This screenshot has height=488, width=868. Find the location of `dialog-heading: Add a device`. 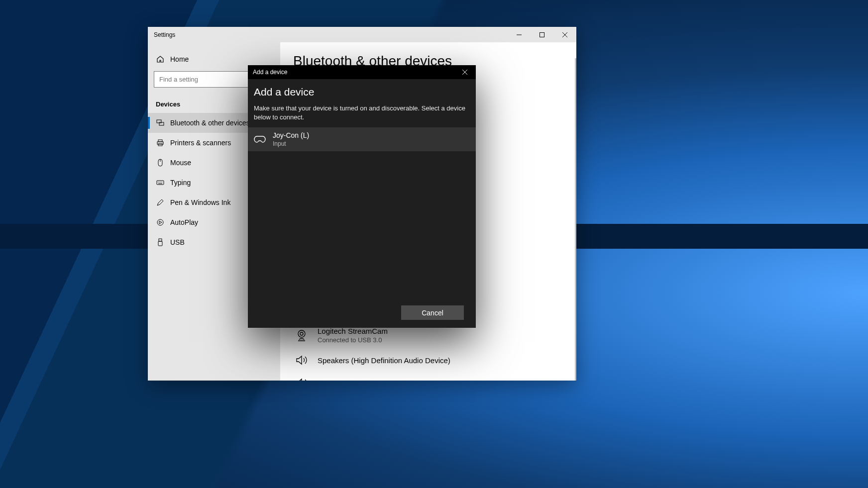

dialog-heading: Add a device is located at coordinates (362, 92).